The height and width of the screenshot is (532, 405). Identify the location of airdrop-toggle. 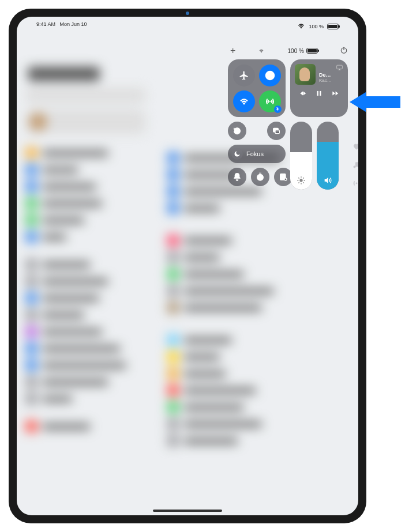
(270, 76).